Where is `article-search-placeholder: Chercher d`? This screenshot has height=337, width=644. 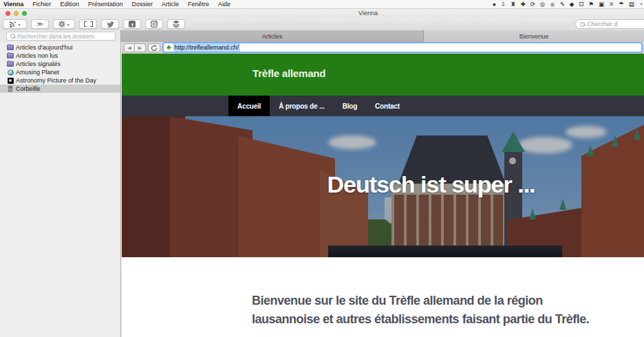
article-search-placeholder: Chercher d is located at coordinates (603, 24).